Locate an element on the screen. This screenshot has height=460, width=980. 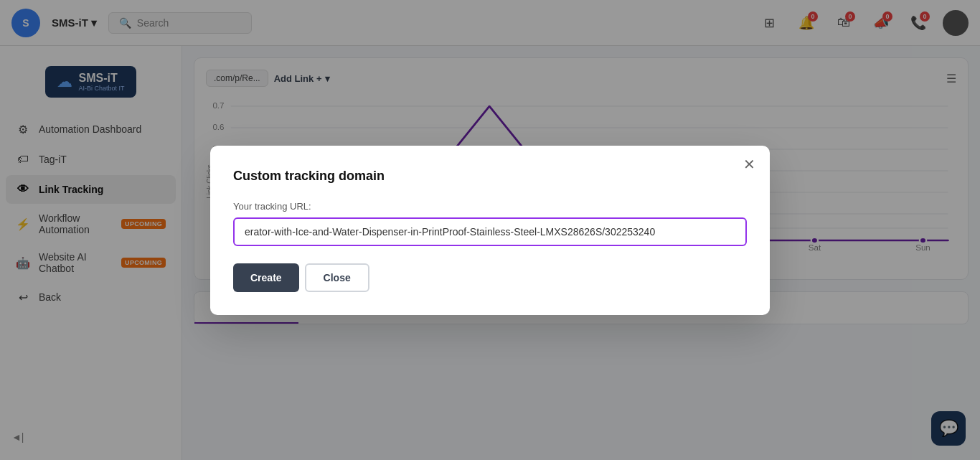
close-modal-label: Close is located at coordinates (337, 278).